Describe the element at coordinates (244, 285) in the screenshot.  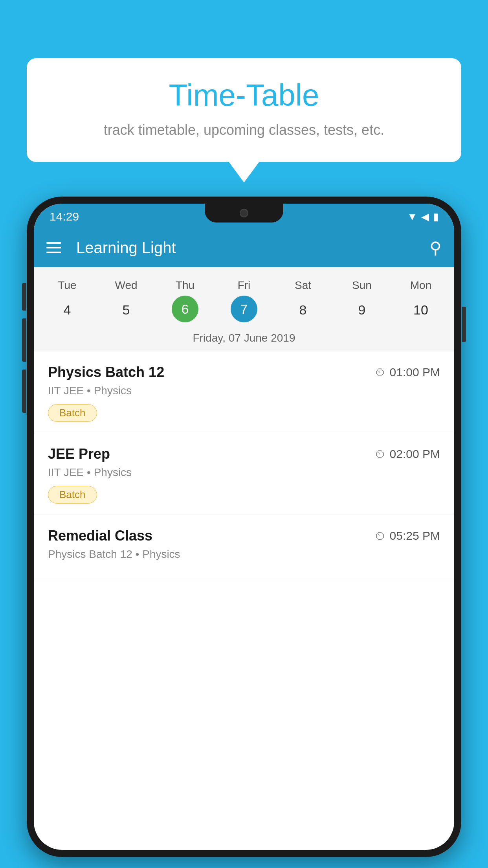
I see `days-header: Tue Wed Thu Fri Sat Sun Mon` at that location.